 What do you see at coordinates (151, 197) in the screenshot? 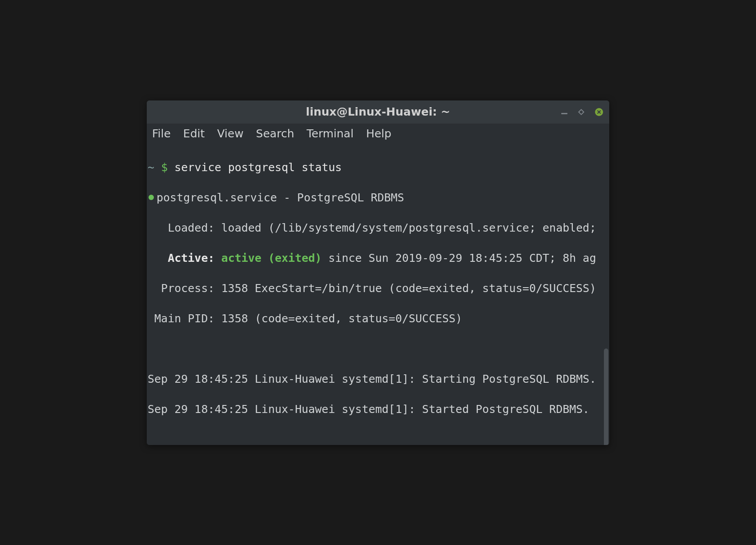
I see `status-dot-icon` at bounding box center [151, 197].